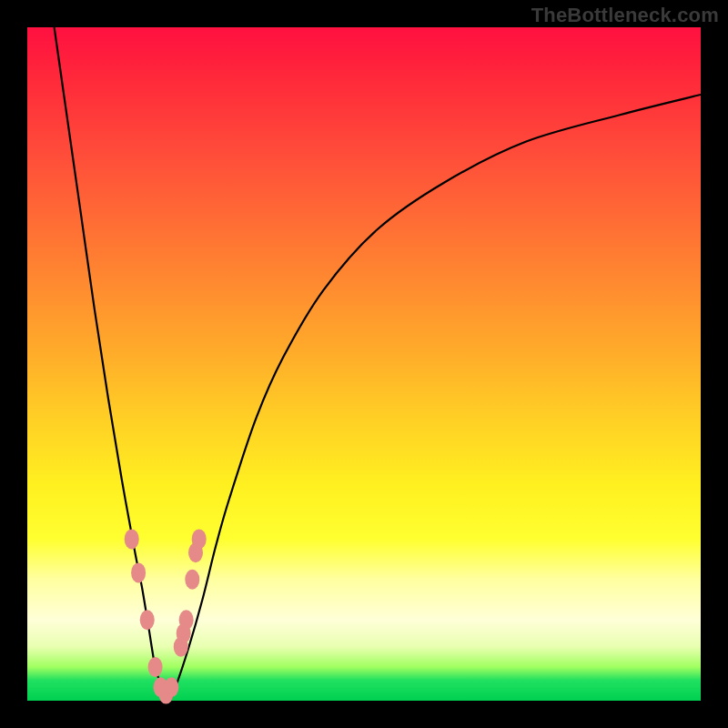  What do you see at coordinates (625, 15) in the screenshot?
I see `watermark-text: TheBottleneck.com` at bounding box center [625, 15].